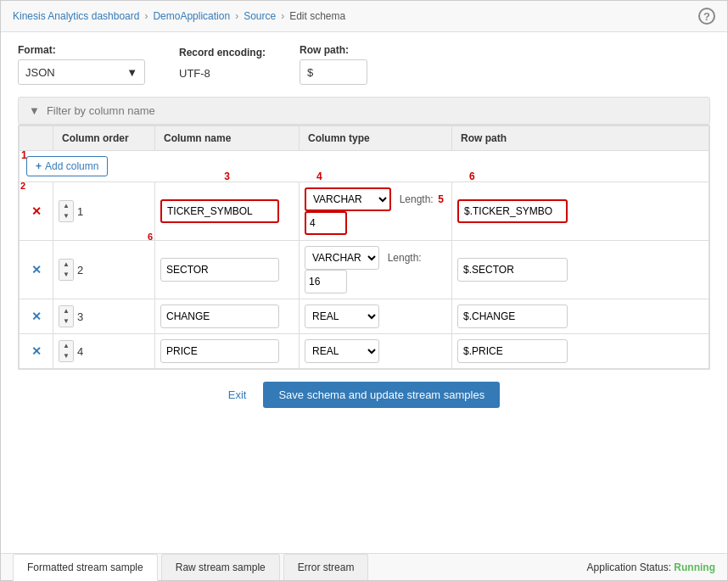 Image resolution: width=728 pixels, height=581 pixels. I want to click on delete-button-4: ✕, so click(36, 351).